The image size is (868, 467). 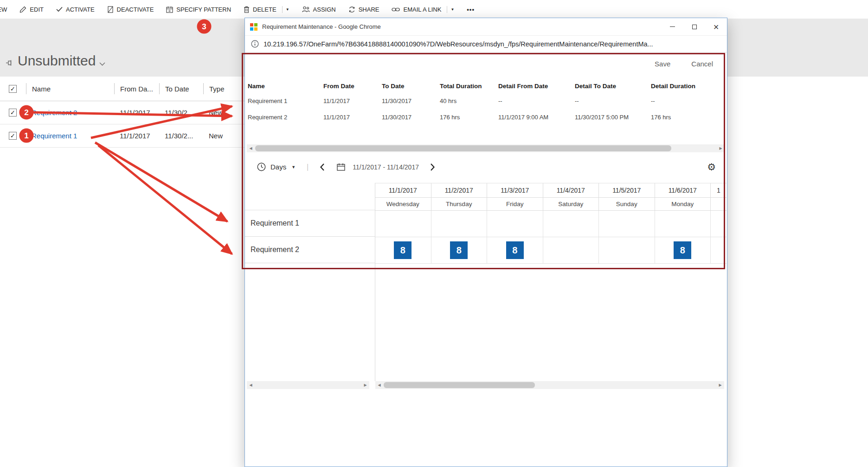 I want to click on from-date-cell: 11/1/2017, so click(x=136, y=136).